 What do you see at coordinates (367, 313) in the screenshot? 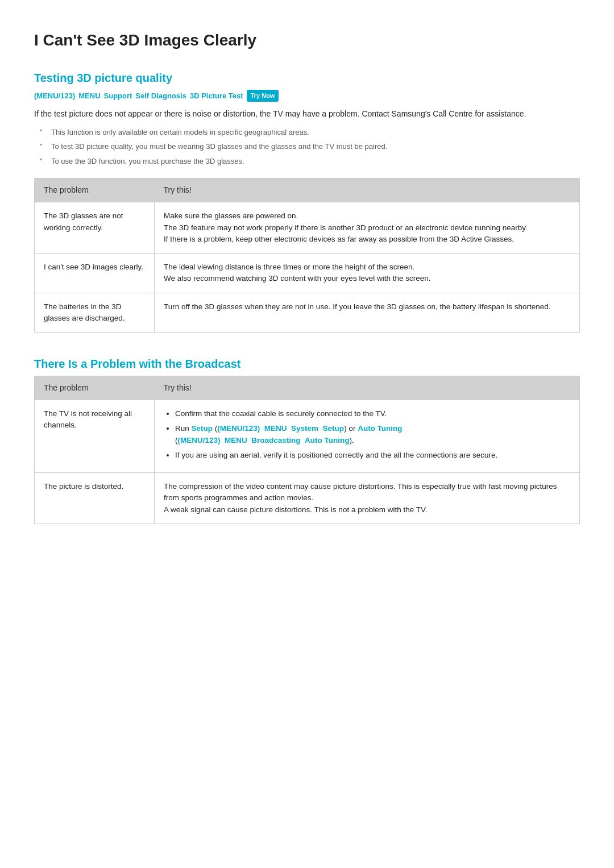
I see `solution-cell: Turn off the 3D glasses when they are no…` at bounding box center [367, 313].